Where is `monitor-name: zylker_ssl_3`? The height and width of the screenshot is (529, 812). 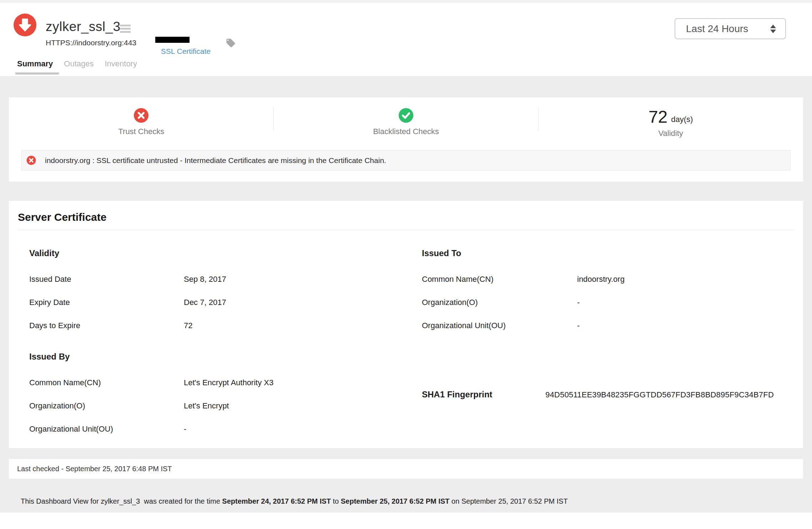
monitor-name: zylker_ssl_3 is located at coordinates (83, 27).